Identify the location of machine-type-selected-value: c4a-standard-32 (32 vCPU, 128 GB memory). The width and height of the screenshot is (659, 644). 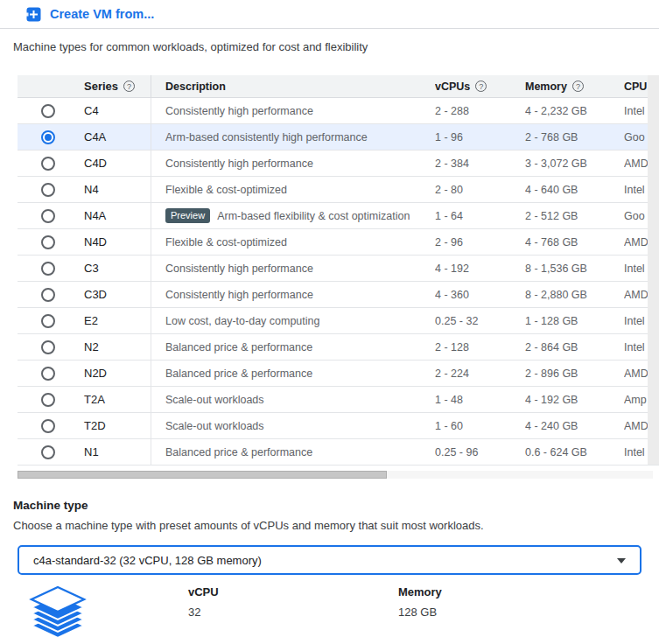
(147, 560).